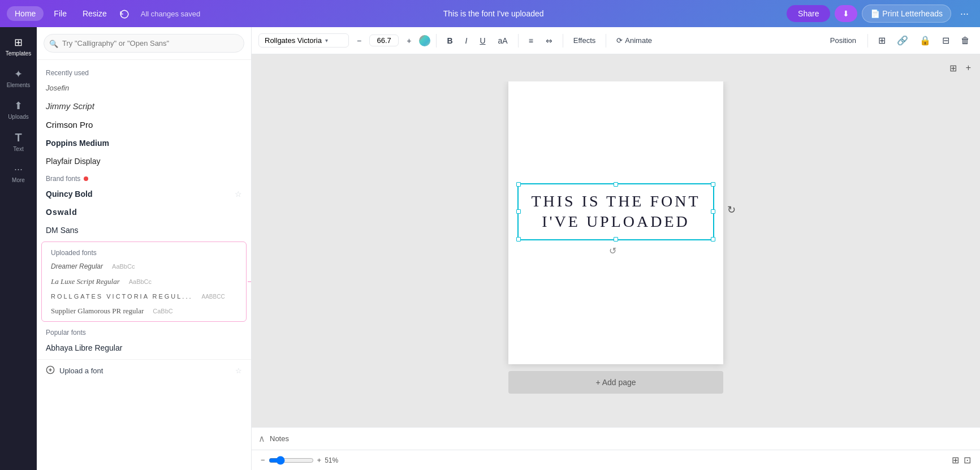 The image size is (980, 470). I want to click on font-search-input, so click(144, 43).